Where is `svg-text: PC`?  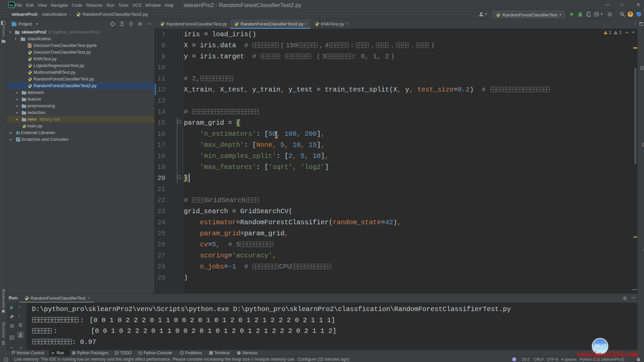
svg-text: PC is located at coordinates (11, 5).